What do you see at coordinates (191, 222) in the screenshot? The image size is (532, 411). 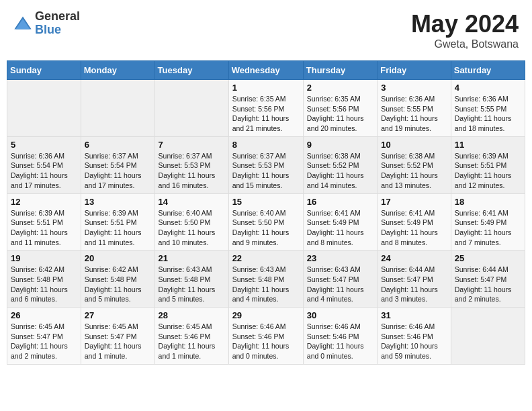 I see `cell-3-3: 14Sunrise: 6:40 AMSunset: 5:50 PMDayligh…` at bounding box center [191, 222].